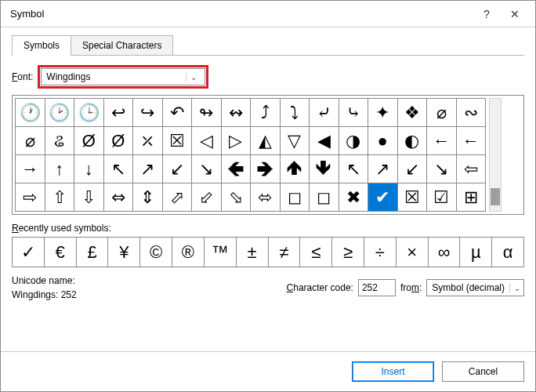 This screenshot has height=392, width=536. Describe the element at coordinates (92, 252) in the screenshot. I see `recent-symbol-cell: £` at that location.